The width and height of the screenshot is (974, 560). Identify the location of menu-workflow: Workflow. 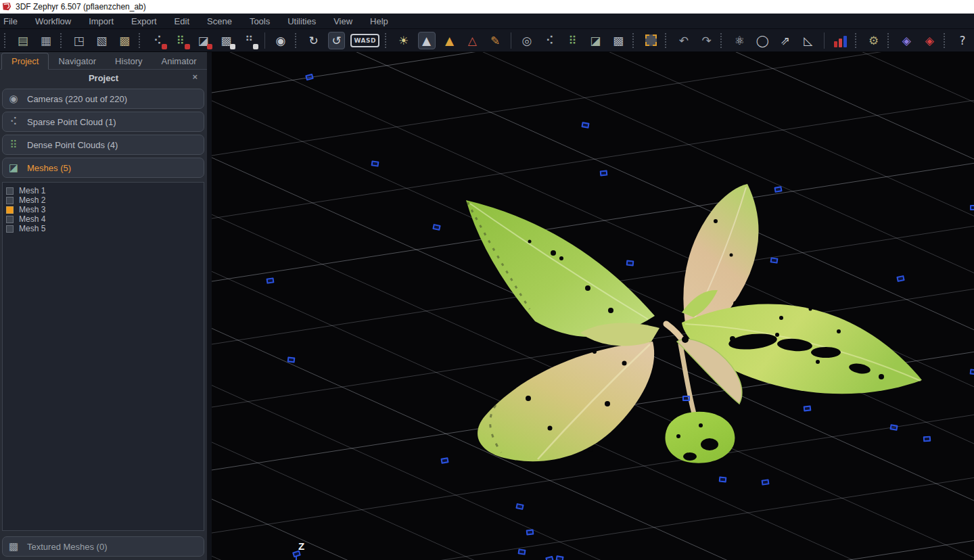
(53, 22).